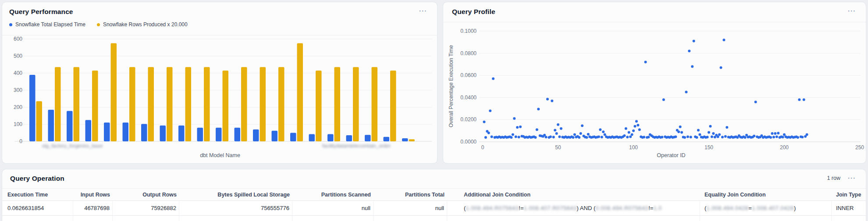  What do you see at coordinates (434, 205) in the screenshot?
I see `query-operation-table: Execution Time Input Rows Output Rows By…` at bounding box center [434, 205].